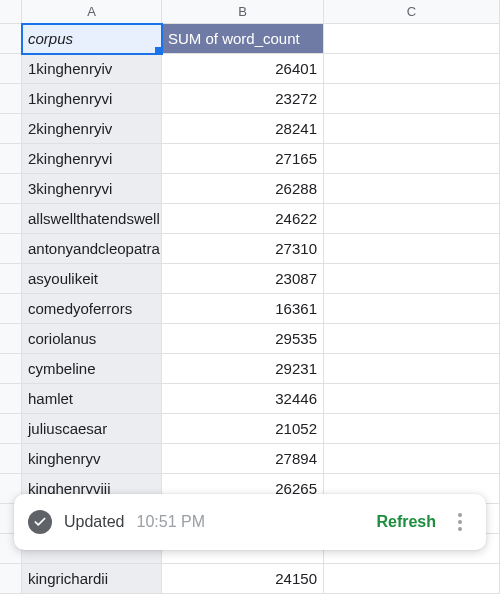  Describe the element at coordinates (94, 522) in the screenshot. I see `status-text: Updated` at that location.